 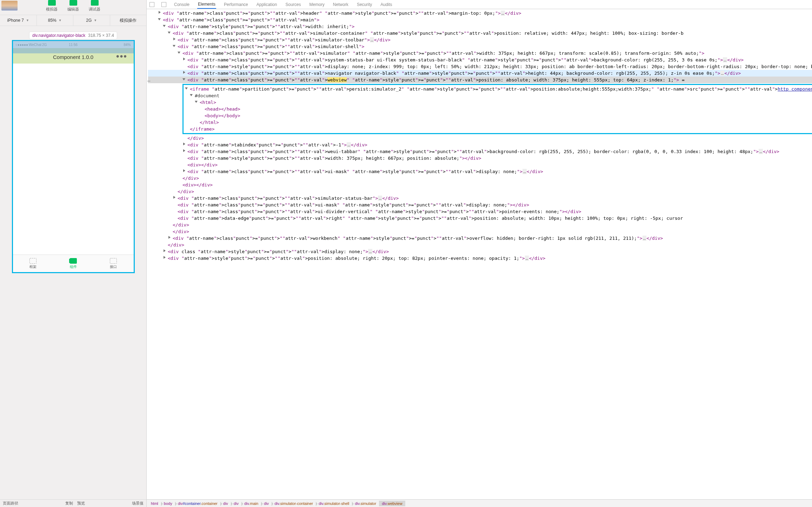 What do you see at coordinates (164, 5) in the screenshot?
I see `device-toggle-icon` at bounding box center [164, 5].